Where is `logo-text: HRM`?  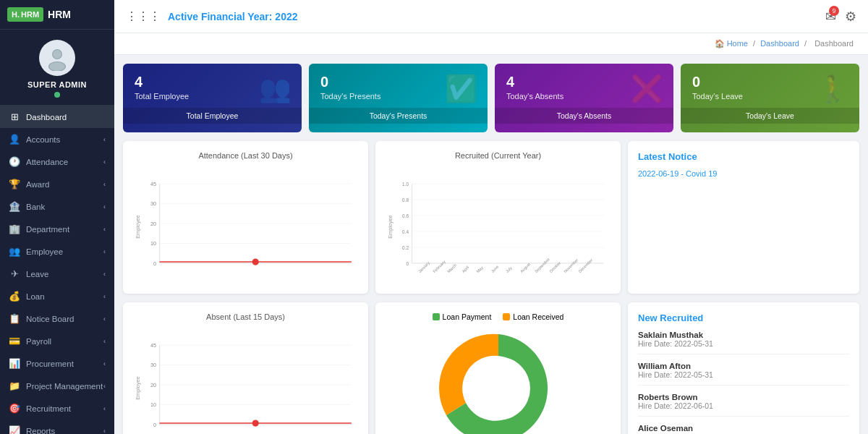
logo-text: HRM is located at coordinates (59, 14).